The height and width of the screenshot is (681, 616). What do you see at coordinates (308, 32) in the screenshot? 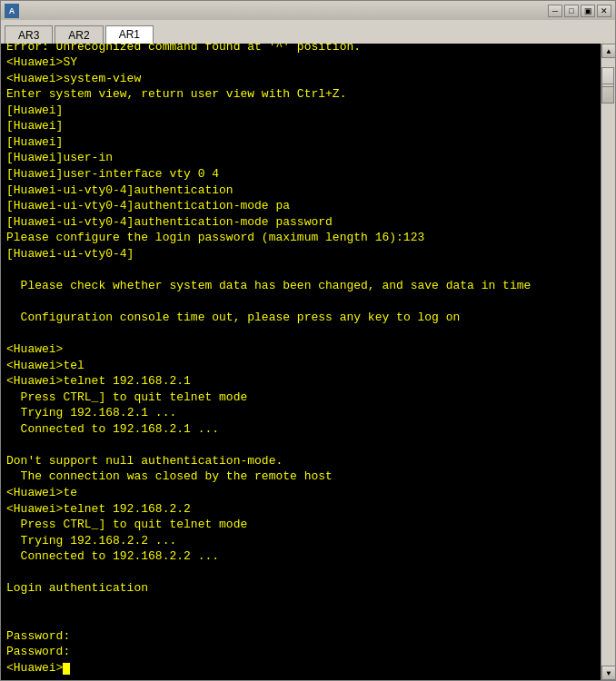
I see `tab-bar: AR3 AR2 AR1` at bounding box center [308, 32].